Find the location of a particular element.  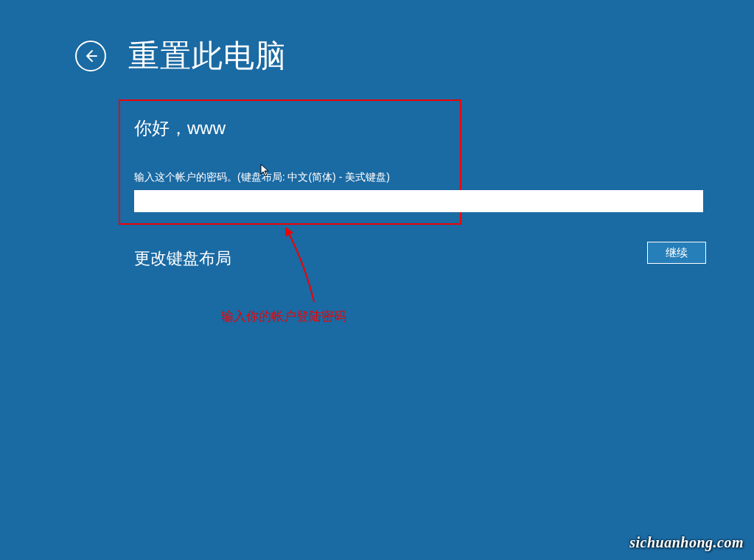

watermark: sichuanhong.com is located at coordinates (687, 542).